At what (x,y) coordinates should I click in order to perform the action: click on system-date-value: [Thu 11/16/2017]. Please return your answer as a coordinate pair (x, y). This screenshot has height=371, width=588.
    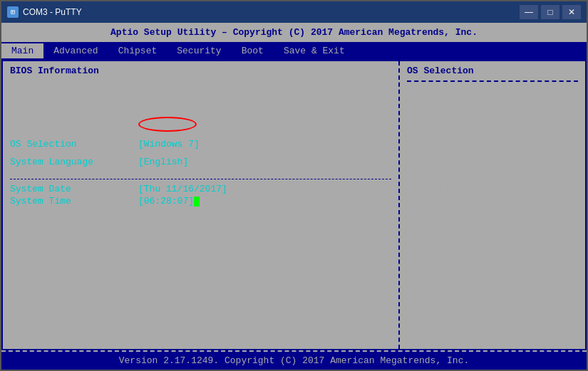
    Looking at the image, I should click on (182, 189).